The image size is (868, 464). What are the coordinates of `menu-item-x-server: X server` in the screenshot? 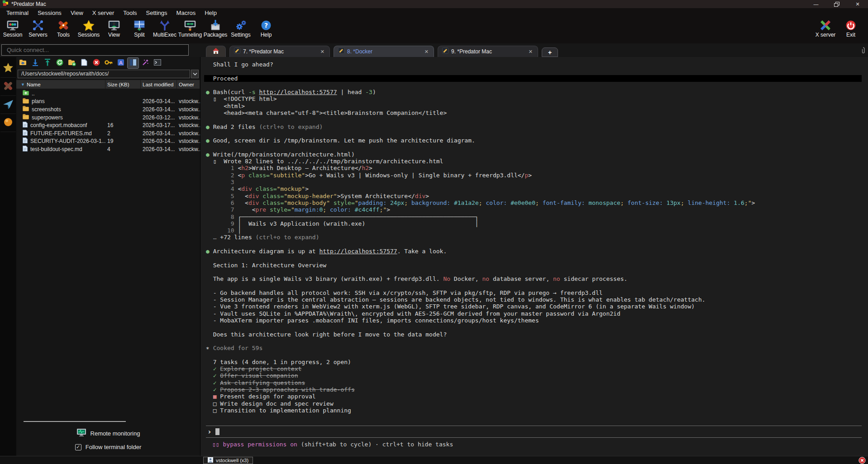 It's located at (103, 13).